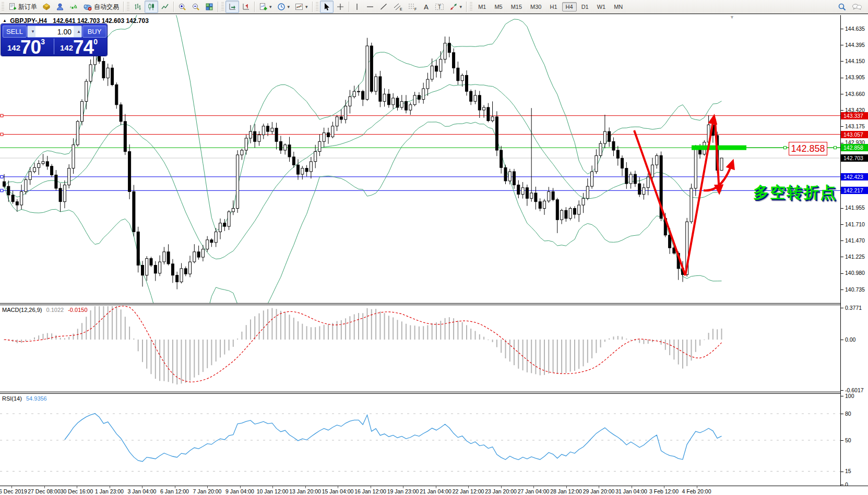 The height and width of the screenshot is (495, 868). Describe the element at coordinates (327, 7) in the screenshot. I see `cursor-button` at that location.